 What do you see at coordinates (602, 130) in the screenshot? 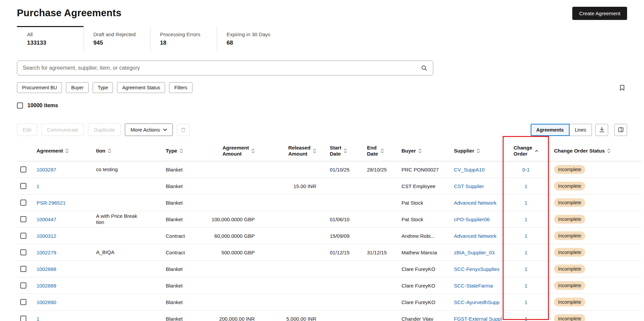
I see `export-button` at bounding box center [602, 130].